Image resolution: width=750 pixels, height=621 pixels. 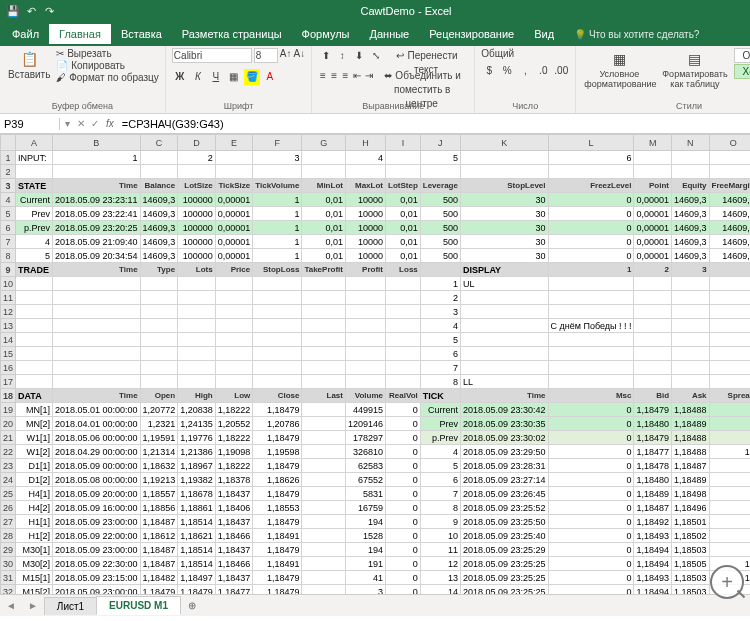 I want to click on sheet-tabs: ◄ ► Лист1 EURUSD M1 ⊕, so click(x=375, y=605).